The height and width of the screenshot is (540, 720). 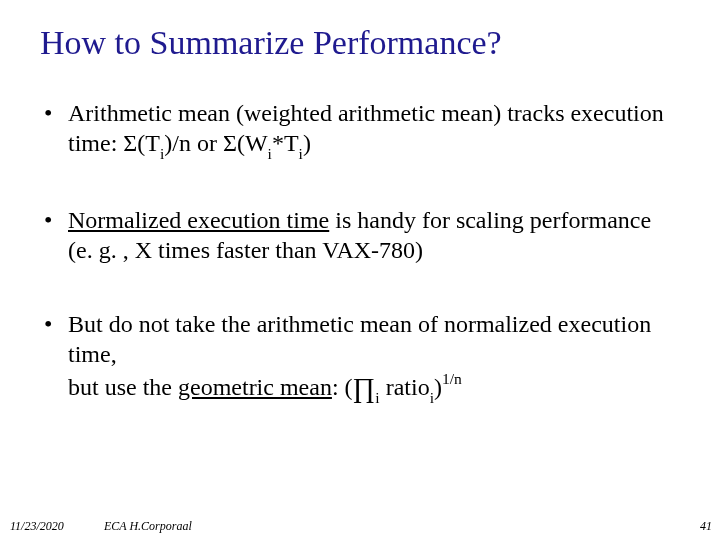 I want to click on b1-sub2: i, so click(x=270, y=154).